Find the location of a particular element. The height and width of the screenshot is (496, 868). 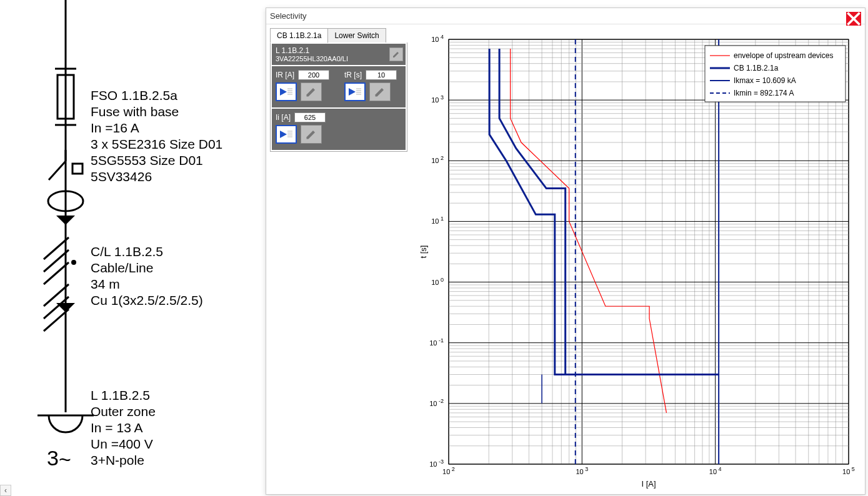

device-type: 3VA22255HL320AA0/LI is located at coordinates (339, 59).